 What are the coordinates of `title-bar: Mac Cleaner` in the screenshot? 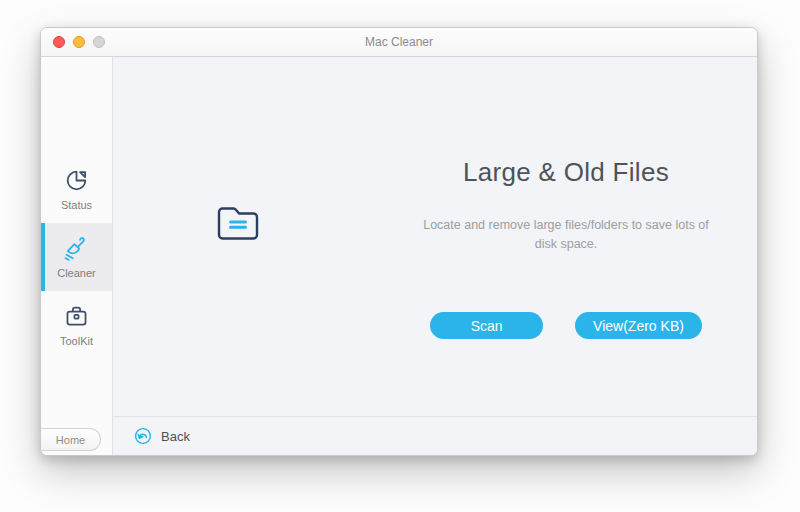 It's located at (399, 42).